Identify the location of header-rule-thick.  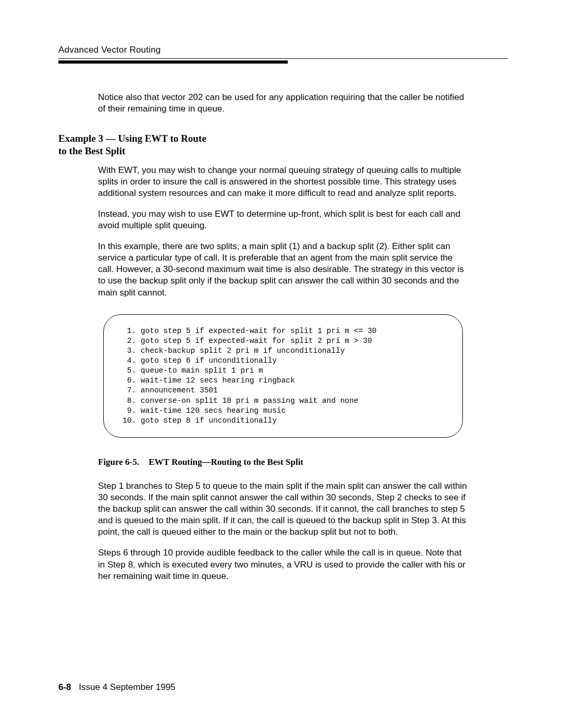
(173, 62).